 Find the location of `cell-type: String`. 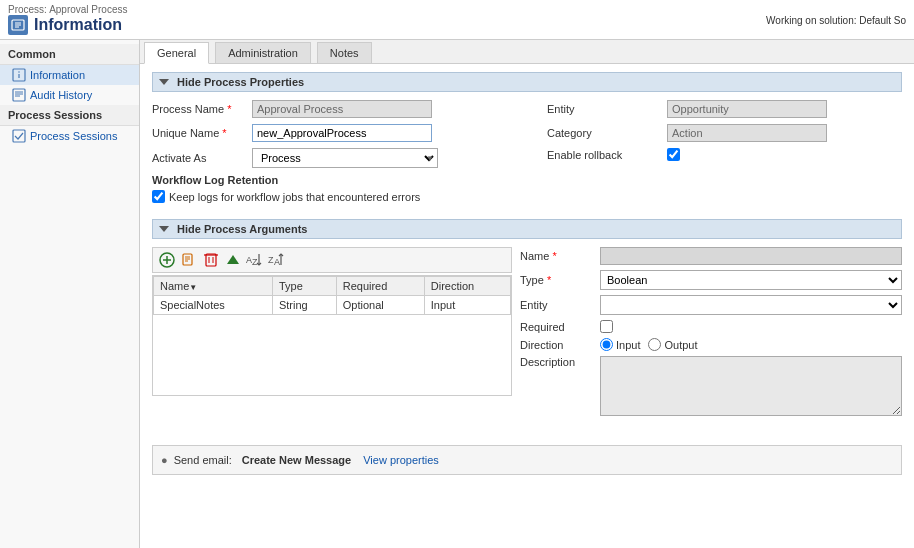

cell-type: String is located at coordinates (304, 306).